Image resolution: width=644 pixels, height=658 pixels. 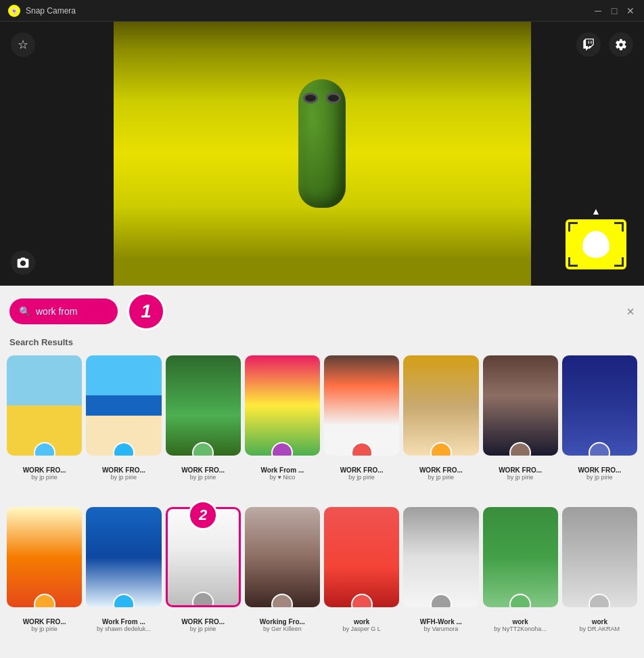 I want to click on search-header: 🔍 work from 1 ×, so click(x=322, y=311).